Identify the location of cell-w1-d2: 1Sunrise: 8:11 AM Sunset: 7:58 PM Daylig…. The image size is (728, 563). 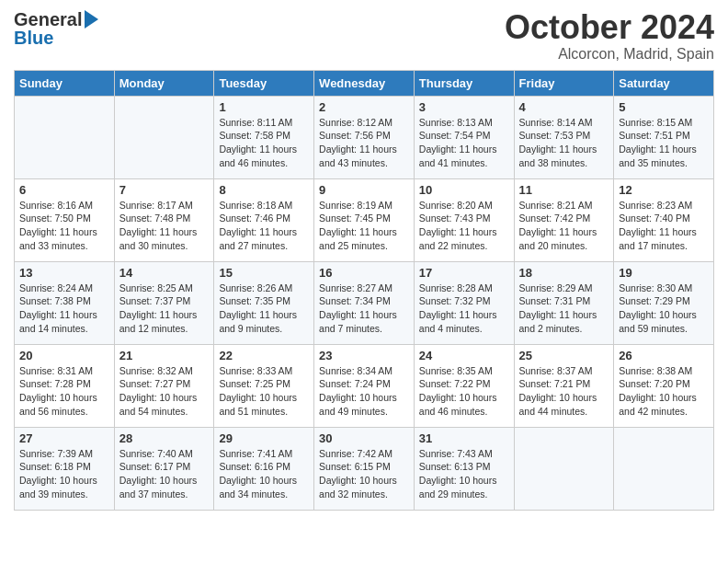
(265, 137).